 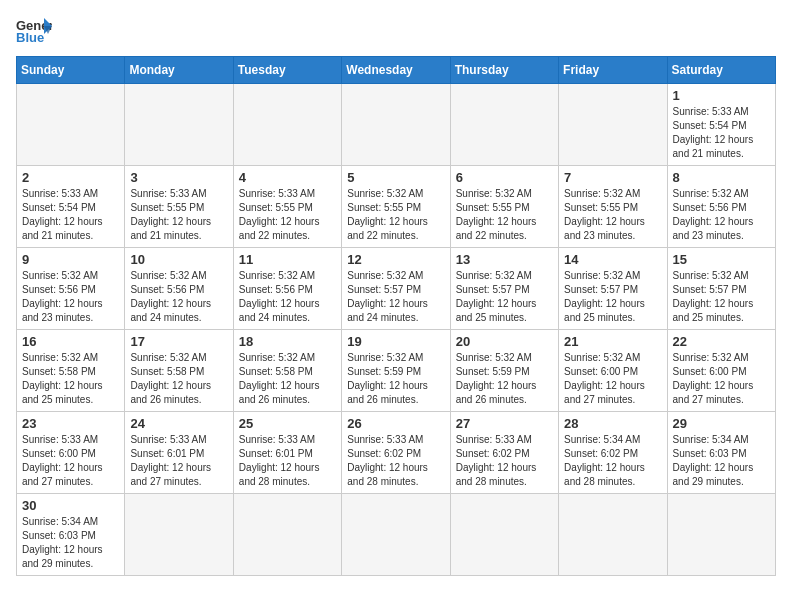 What do you see at coordinates (288, 424) in the screenshot?
I see `day-number: 25` at bounding box center [288, 424].